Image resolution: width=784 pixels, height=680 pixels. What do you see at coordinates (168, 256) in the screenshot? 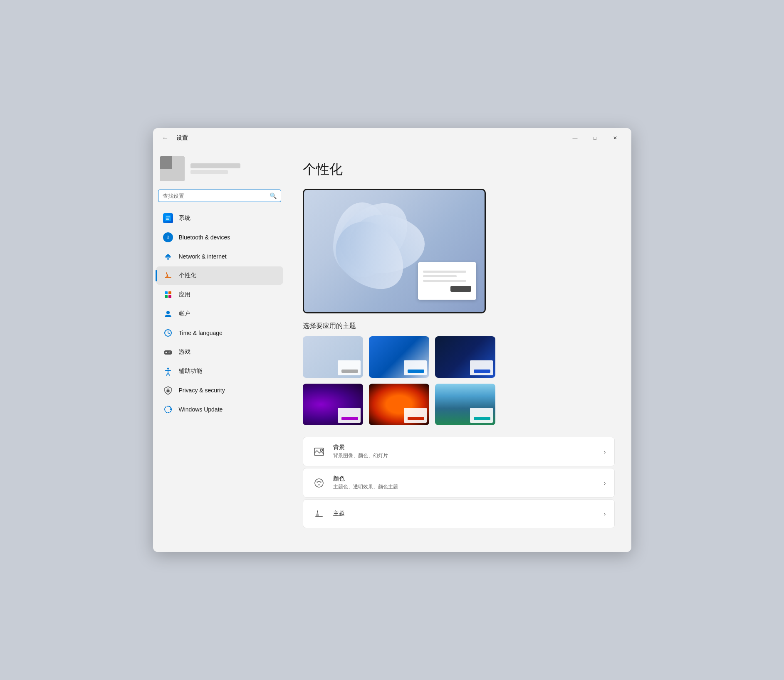
I see `network-icon` at bounding box center [168, 256].